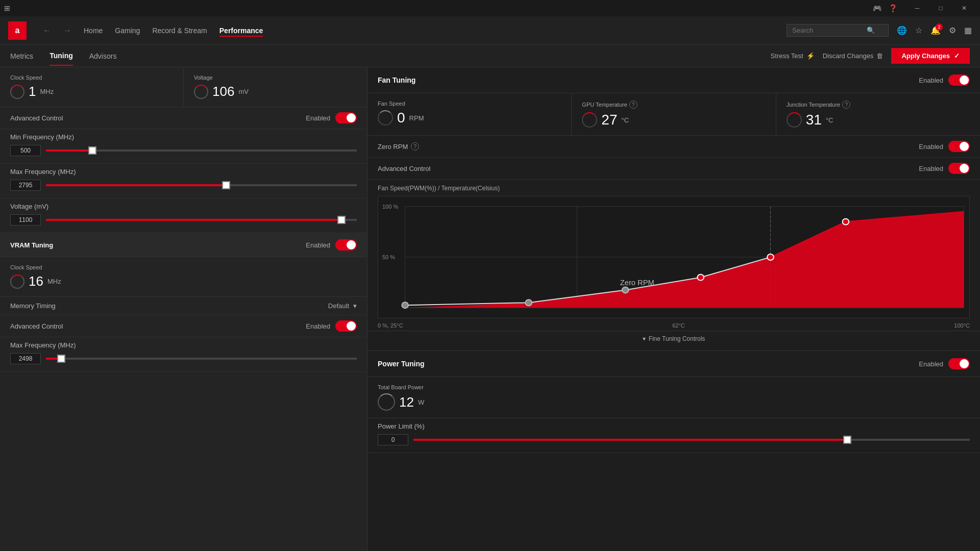 This screenshot has width=980, height=551. I want to click on search-box: 🔍, so click(838, 31).